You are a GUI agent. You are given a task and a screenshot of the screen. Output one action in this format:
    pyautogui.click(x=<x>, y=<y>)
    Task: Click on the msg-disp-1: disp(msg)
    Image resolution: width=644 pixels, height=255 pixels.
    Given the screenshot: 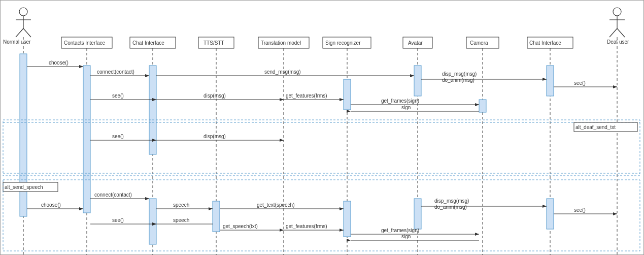 What is the action you would take?
    pyautogui.click(x=215, y=95)
    